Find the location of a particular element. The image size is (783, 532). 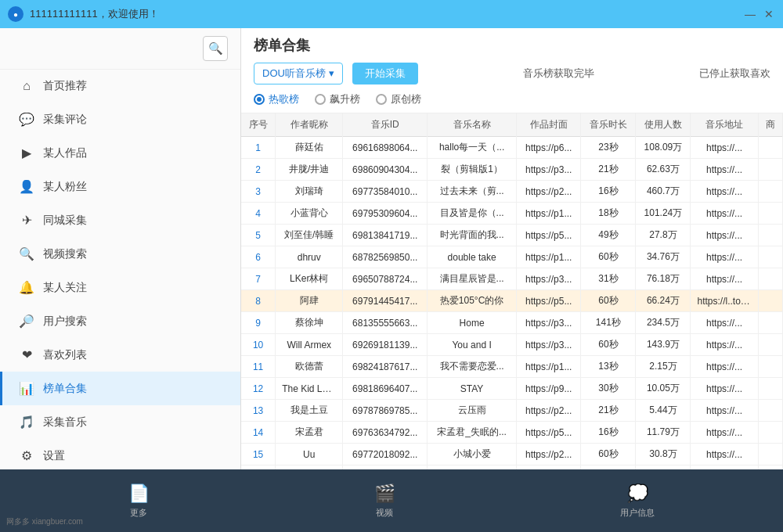

table-cell: https://p1... is located at coordinates (549, 214).